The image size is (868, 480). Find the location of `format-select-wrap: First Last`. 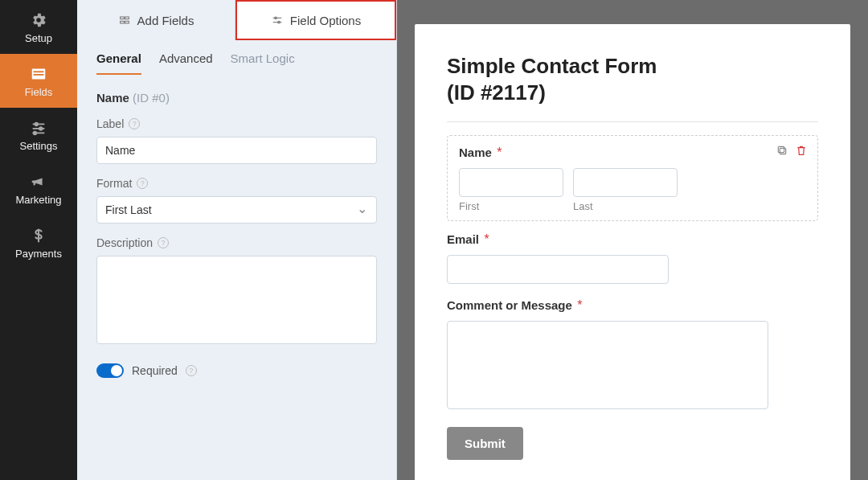

format-select-wrap: First Last is located at coordinates (236, 210).